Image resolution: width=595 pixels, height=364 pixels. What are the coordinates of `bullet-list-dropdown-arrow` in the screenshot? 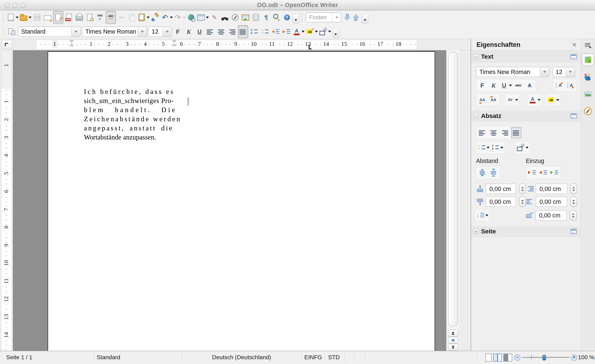 It's located at (488, 148).